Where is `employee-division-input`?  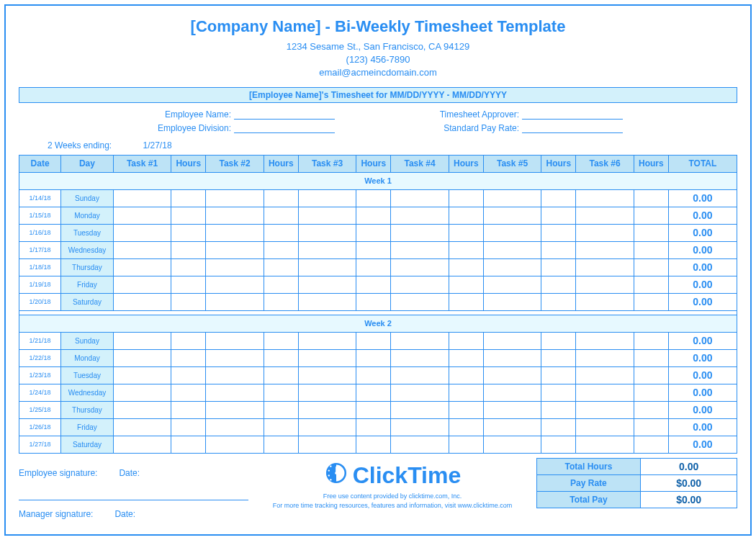
employee-division-input is located at coordinates (284, 128).